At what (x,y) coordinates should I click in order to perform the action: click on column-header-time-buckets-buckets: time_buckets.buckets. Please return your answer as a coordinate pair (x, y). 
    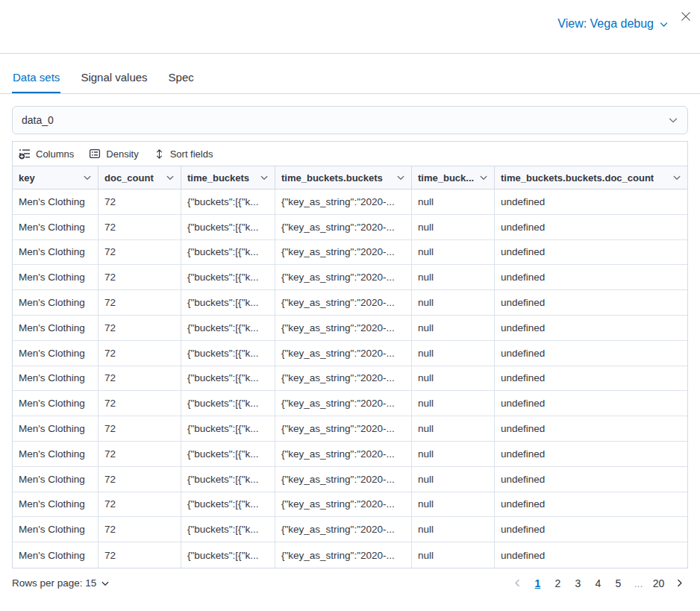
    Looking at the image, I should click on (343, 178).